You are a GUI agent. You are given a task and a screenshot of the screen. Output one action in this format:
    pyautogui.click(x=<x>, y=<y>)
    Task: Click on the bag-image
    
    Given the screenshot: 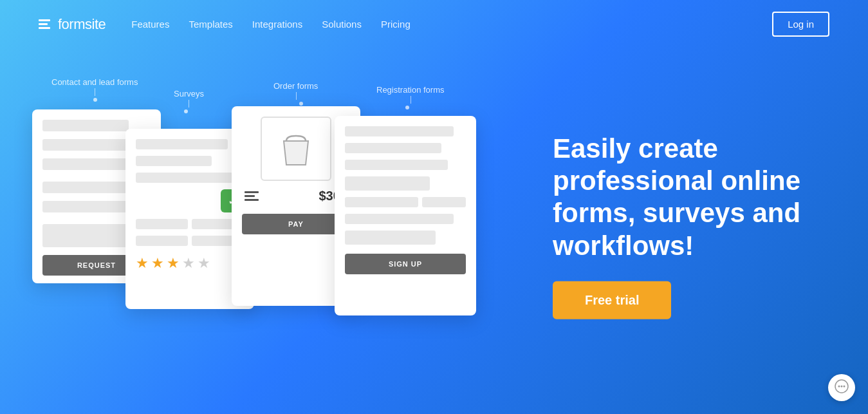 What is the action you would take?
    pyautogui.click(x=296, y=149)
    